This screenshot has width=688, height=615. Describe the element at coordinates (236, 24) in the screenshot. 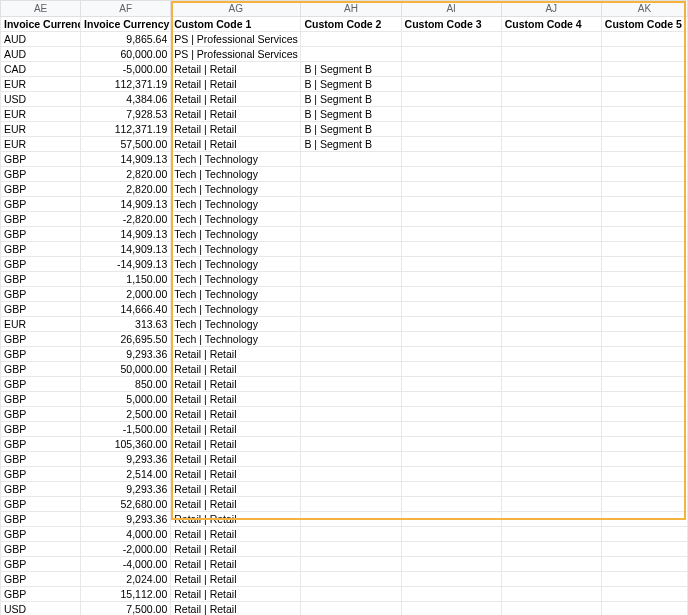

I see `header-cell-ag: Custom Code 1` at that location.